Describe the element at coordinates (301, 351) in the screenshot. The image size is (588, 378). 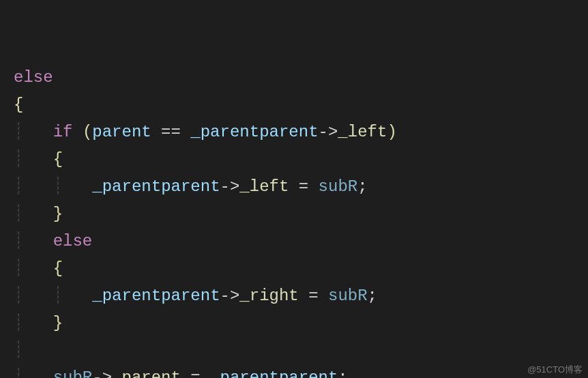
I see `code-line: ┊` at that location.